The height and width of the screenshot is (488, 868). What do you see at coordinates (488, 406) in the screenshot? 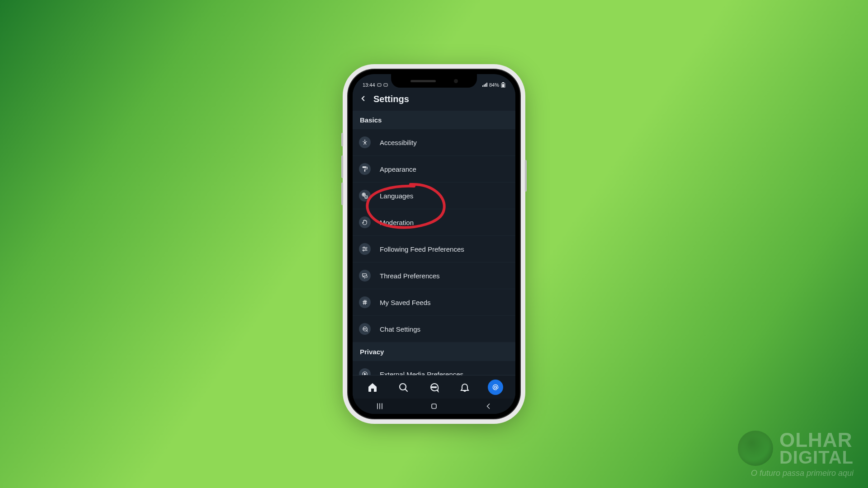
I see `back-nav-button` at bounding box center [488, 406].